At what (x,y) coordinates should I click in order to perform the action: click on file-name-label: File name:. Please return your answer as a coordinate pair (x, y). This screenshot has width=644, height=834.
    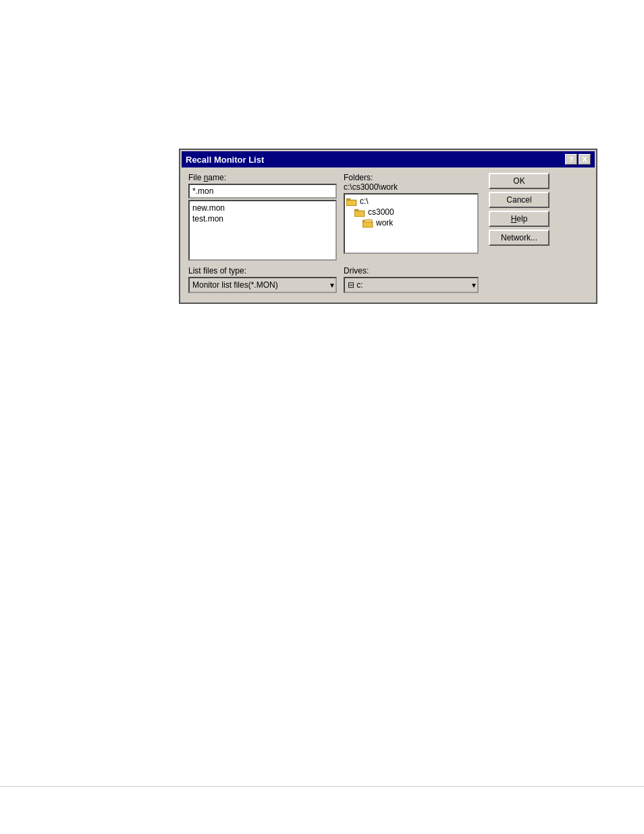
    Looking at the image, I should click on (263, 178).